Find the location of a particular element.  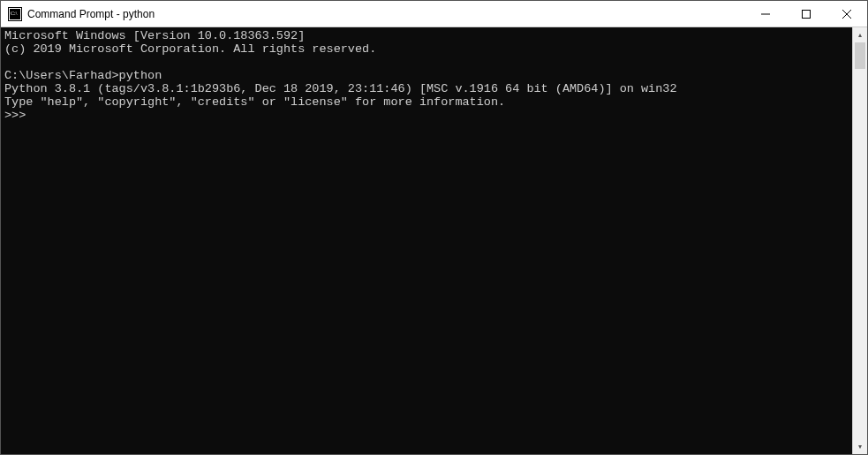

scroll-thumb is located at coordinates (860, 56).